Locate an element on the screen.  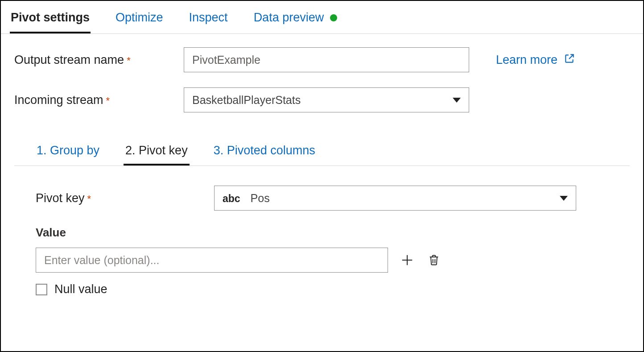
null-value-row: Null value is located at coordinates (326, 289).